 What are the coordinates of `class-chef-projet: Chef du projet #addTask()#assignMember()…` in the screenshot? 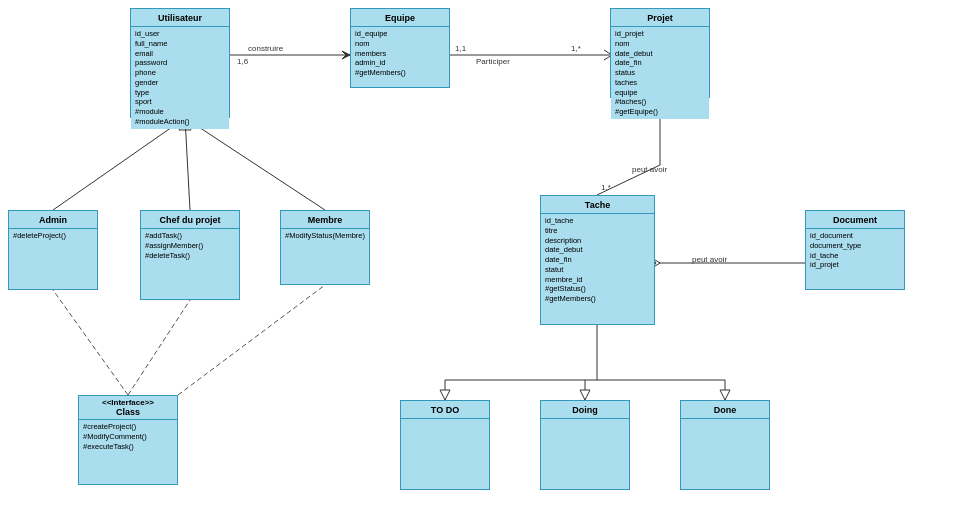 It's located at (190, 255).